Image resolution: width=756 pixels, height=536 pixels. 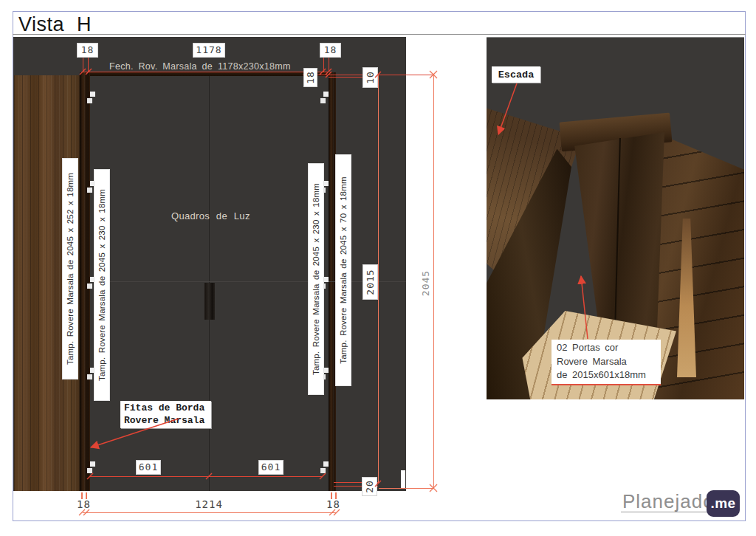 What do you see at coordinates (87, 50) in the screenshot?
I see `dim-top-18-left: 18` at bounding box center [87, 50].